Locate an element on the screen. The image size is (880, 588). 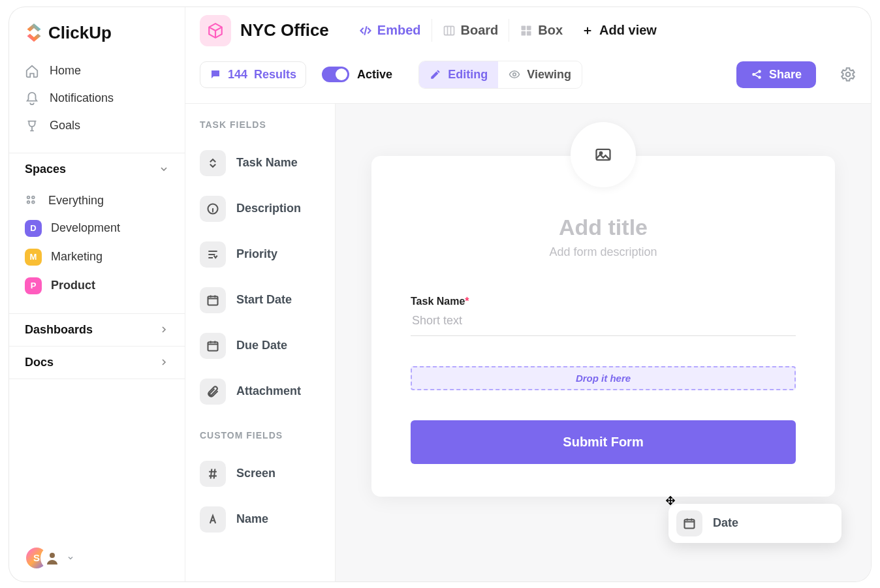
space-product: P Product is located at coordinates (97, 286).